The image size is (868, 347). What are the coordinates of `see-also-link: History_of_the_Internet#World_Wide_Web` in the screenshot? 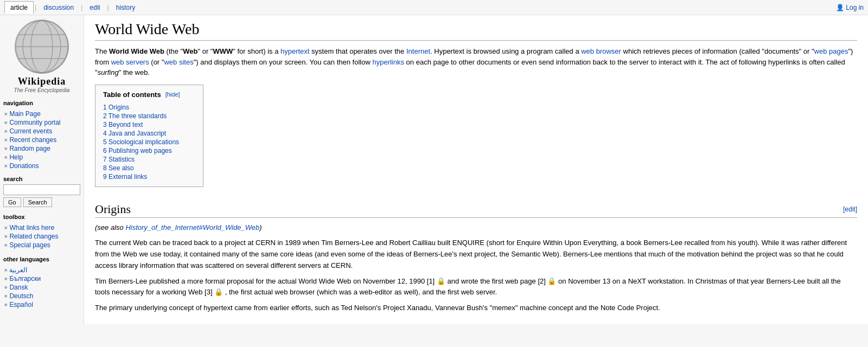 It's located at (192, 228).